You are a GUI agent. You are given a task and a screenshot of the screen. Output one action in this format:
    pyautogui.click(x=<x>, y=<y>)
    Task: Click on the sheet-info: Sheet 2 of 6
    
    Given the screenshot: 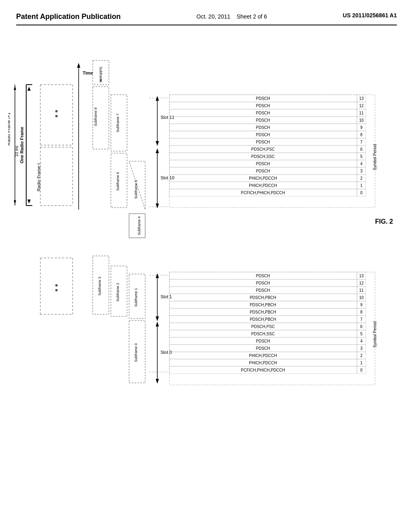 What is the action you would take?
    pyautogui.click(x=252, y=17)
    